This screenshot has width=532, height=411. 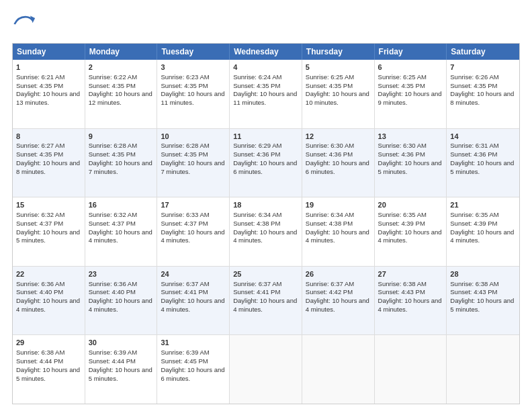 What do you see at coordinates (339, 163) in the screenshot?
I see `calendar-cell: 12 Sunrise: 6:30 AM Sunset: 4:36 PM Dayl…` at bounding box center [339, 163].